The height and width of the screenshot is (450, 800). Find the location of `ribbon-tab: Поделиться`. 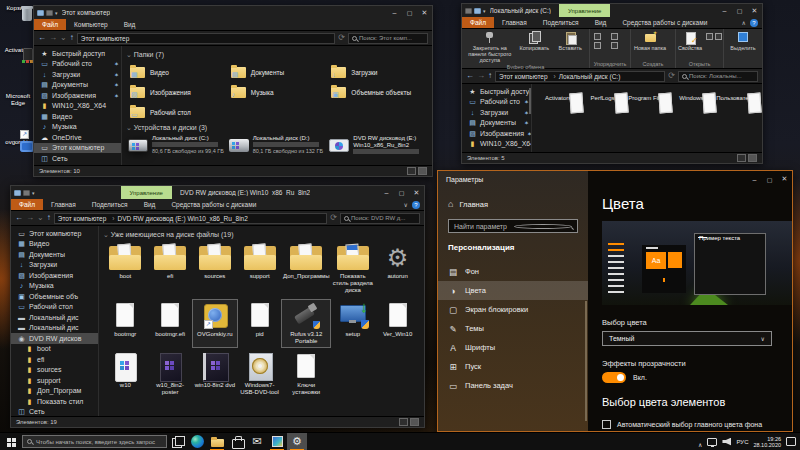

ribbon-tab: Поделиться is located at coordinates (110, 204).